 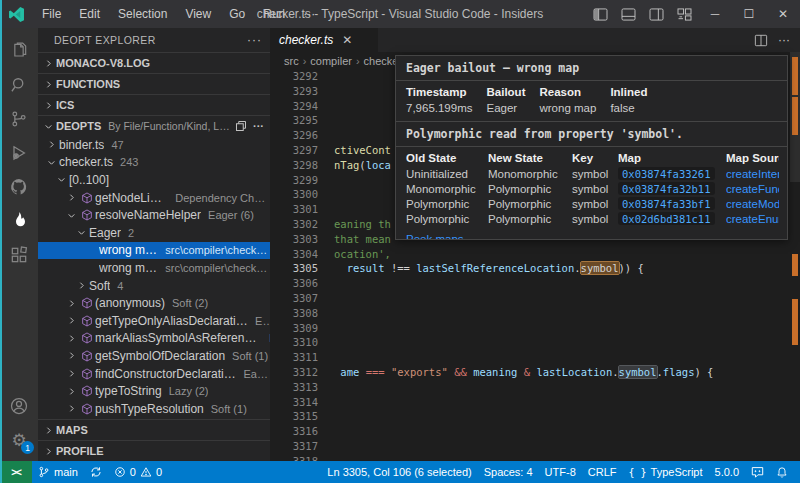 What do you see at coordinates (758, 472) in the screenshot?
I see `feedback-button` at bounding box center [758, 472].